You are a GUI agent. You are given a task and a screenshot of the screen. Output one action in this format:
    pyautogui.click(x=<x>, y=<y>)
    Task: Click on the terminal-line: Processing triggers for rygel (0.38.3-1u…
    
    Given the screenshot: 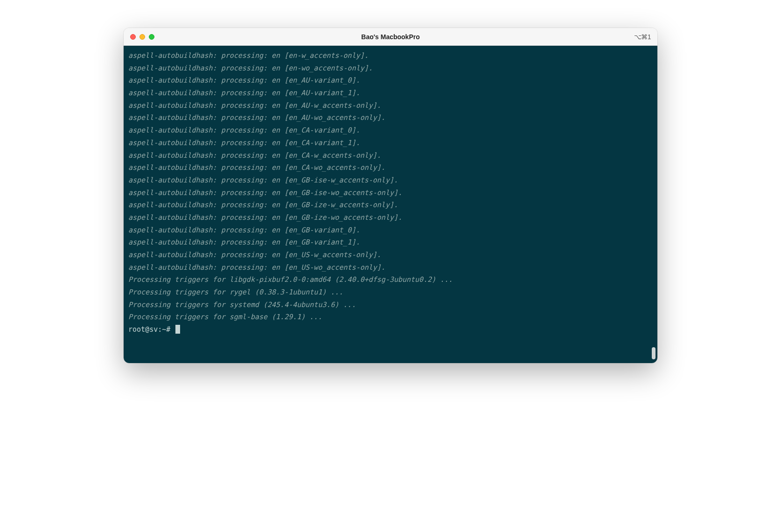 What is the action you would take?
    pyautogui.click(x=393, y=292)
    